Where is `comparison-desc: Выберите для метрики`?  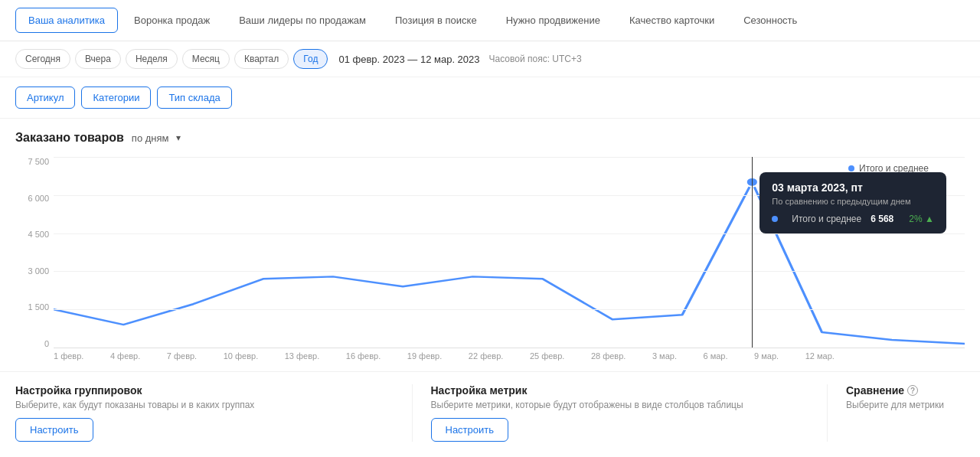 comparison-desc: Выберите для метрики is located at coordinates (905, 405).